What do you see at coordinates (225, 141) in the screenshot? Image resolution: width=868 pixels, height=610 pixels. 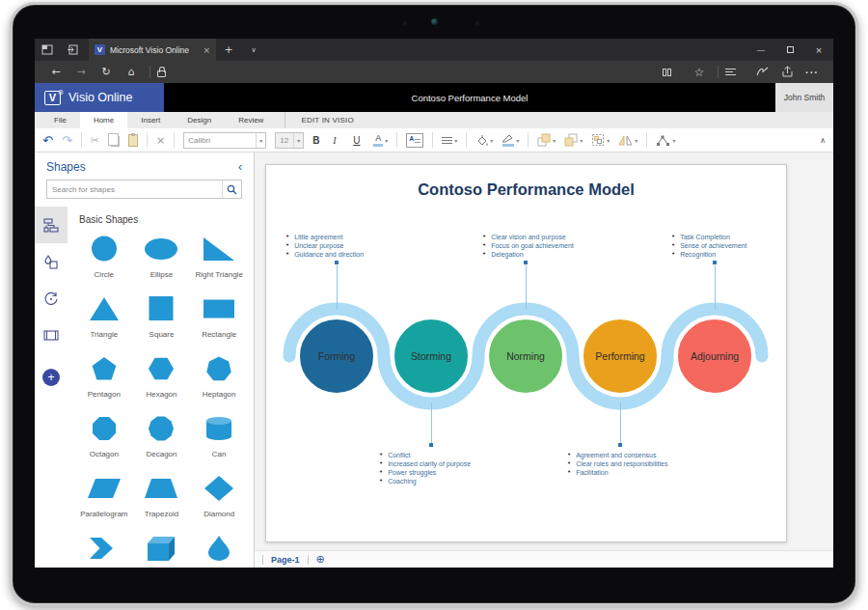 I see `font-name-select: Calibri ▾` at bounding box center [225, 141].